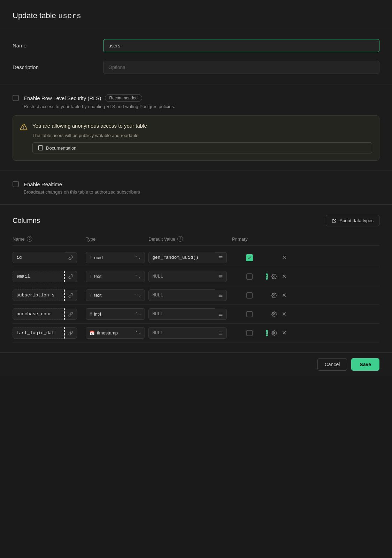 This screenshot has height=558, width=392. Describe the element at coordinates (83, 98) in the screenshot. I see `rls-label: Enable Row Level Security (RLS) Recommen…` at that location.